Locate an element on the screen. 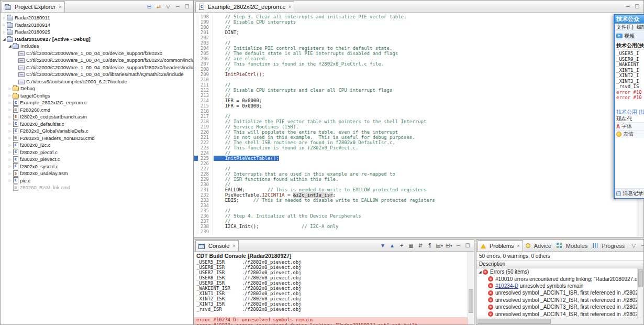 Image resolution: width=644 pixels, height=325 pixels. qq-menu-file: 文件(F) is located at coordinates (625, 27).